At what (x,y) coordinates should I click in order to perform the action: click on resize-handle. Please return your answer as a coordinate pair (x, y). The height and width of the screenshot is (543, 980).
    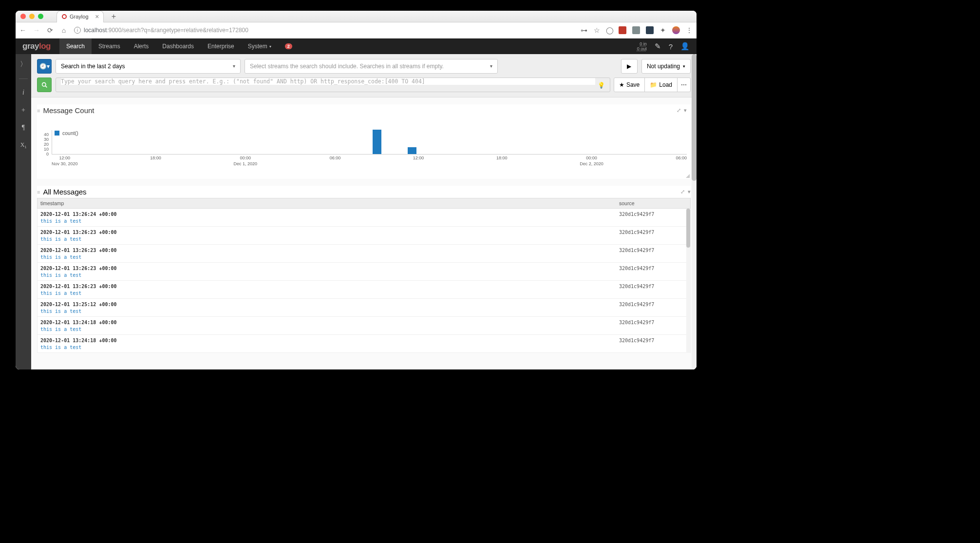
    Looking at the image, I should click on (687, 175).